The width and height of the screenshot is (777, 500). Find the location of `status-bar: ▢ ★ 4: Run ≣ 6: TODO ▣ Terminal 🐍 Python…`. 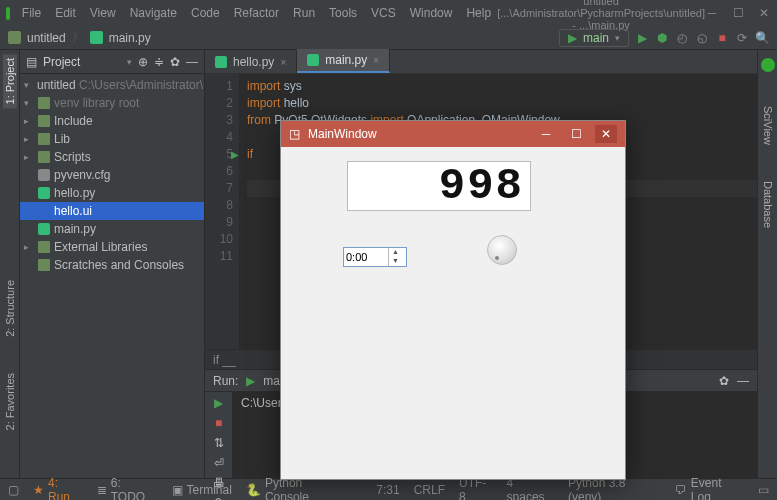

status-bar: ▢ ★ 4: Run ≣ 6: TODO ▣ Terminal 🐍 Python… is located at coordinates (388, 489).